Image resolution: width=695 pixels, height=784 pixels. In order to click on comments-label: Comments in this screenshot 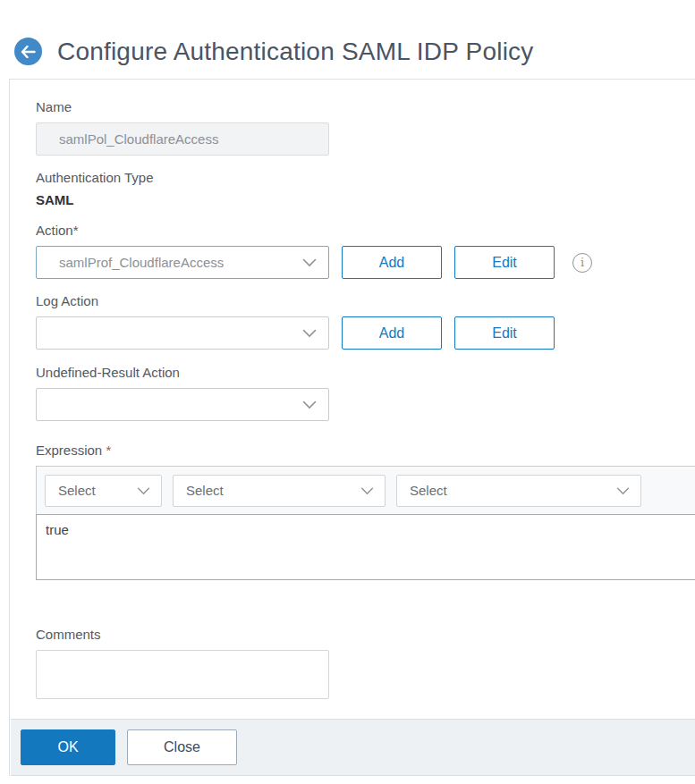, I will do `click(365, 635)`.